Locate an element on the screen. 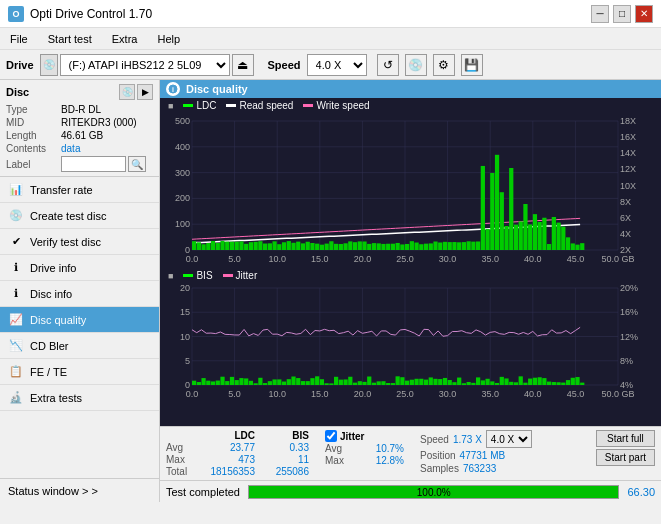 The height and width of the screenshot is (524, 661). speed-mode-select: 4.0 X is located at coordinates (509, 439).